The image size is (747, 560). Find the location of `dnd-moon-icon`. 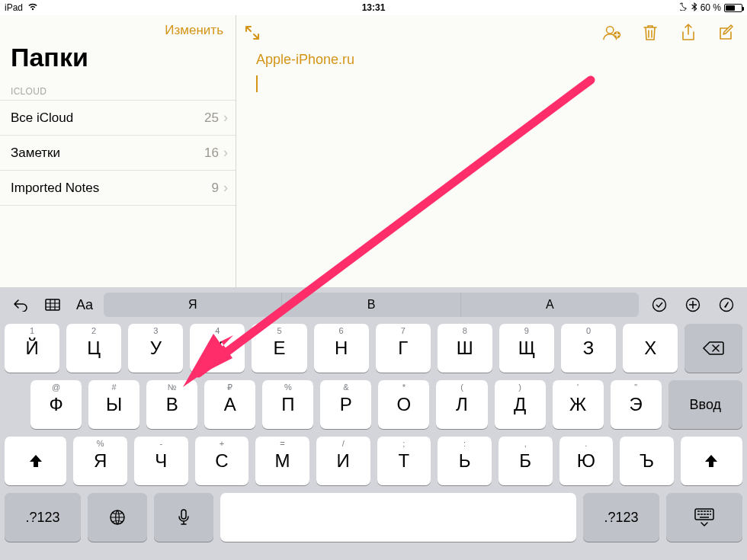

dnd-moon-icon is located at coordinates (684, 8).